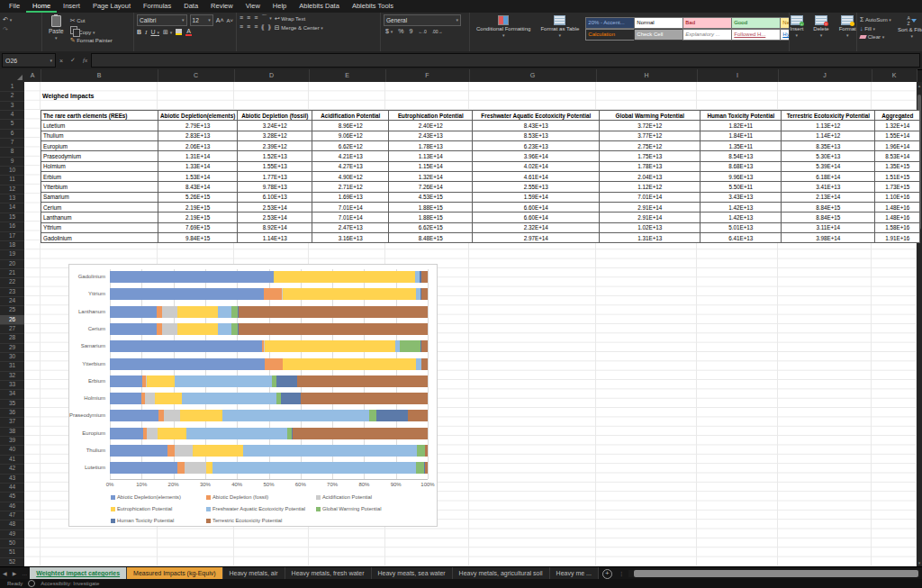 The image size is (922, 588). What do you see at coordinates (276, 126) in the screenshot?
I see `table-cell: 3.24E+12` at bounding box center [276, 126].